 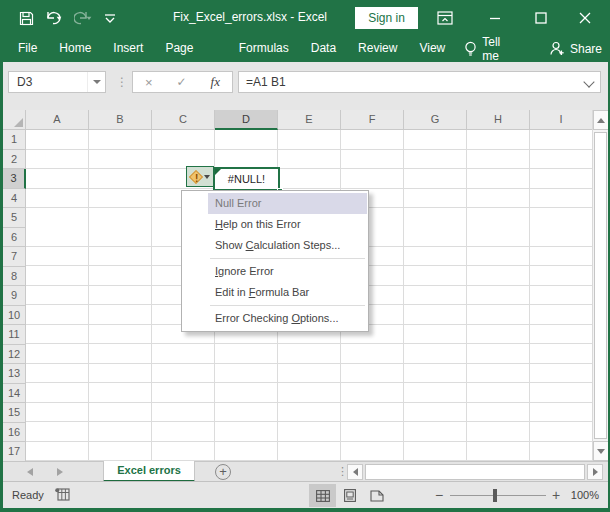 What do you see at coordinates (14, 160) in the screenshot?
I see `row-header-2: 2` at bounding box center [14, 160].